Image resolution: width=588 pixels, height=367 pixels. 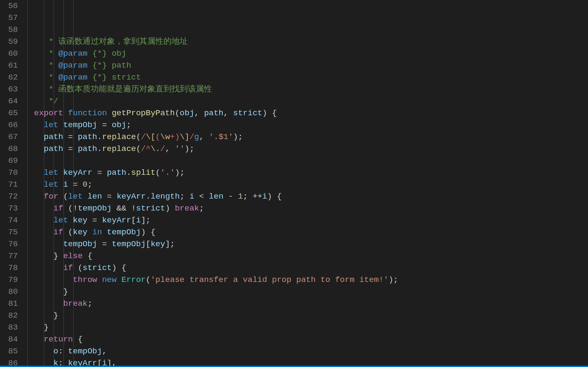 I want to click on line-number: 61, so click(x=9, y=65).